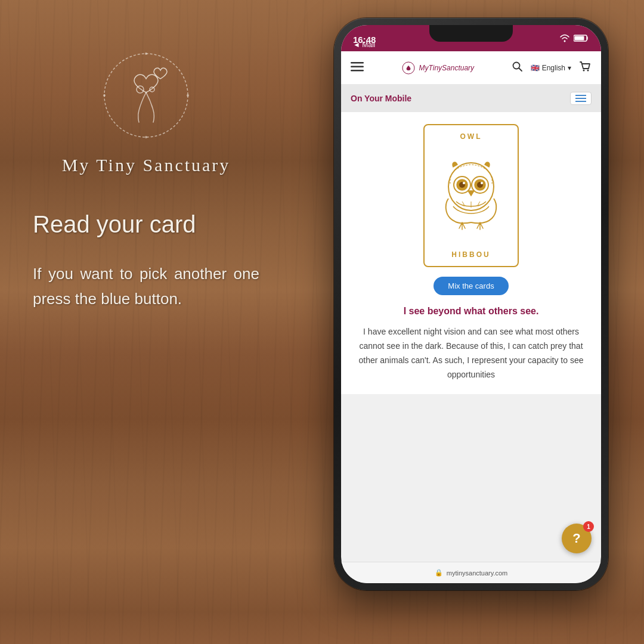  Describe the element at coordinates (471, 196) in the screenshot. I see `owl-illustration` at that location.